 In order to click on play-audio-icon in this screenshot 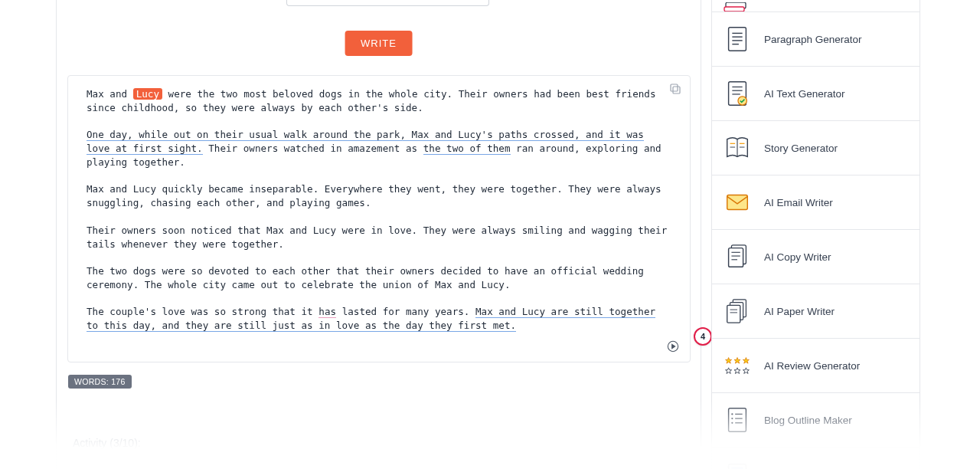, I will do `click(673, 346)`.